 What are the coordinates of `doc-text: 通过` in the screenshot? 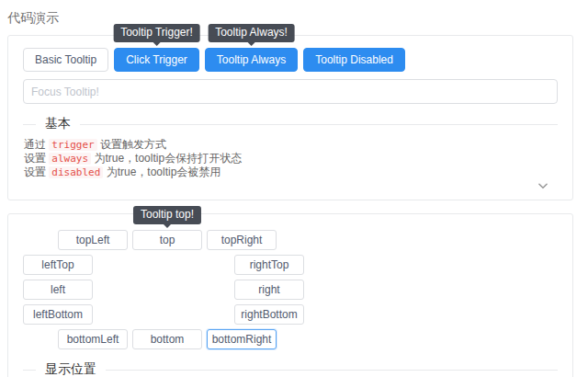 It's located at (37, 144).